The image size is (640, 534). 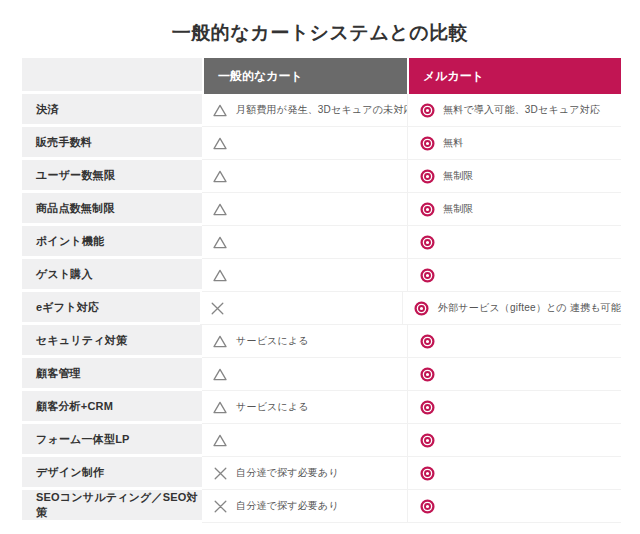 I want to click on feature-label: 顧客分析+CRM, so click(x=74, y=406).